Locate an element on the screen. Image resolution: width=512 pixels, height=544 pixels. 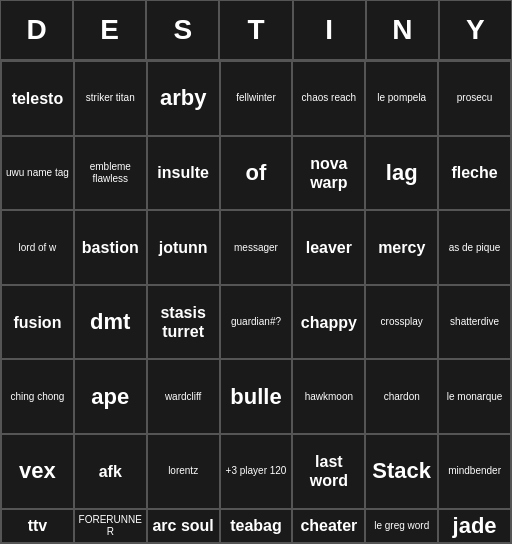
header-letter-i: I is located at coordinates (330, 30).